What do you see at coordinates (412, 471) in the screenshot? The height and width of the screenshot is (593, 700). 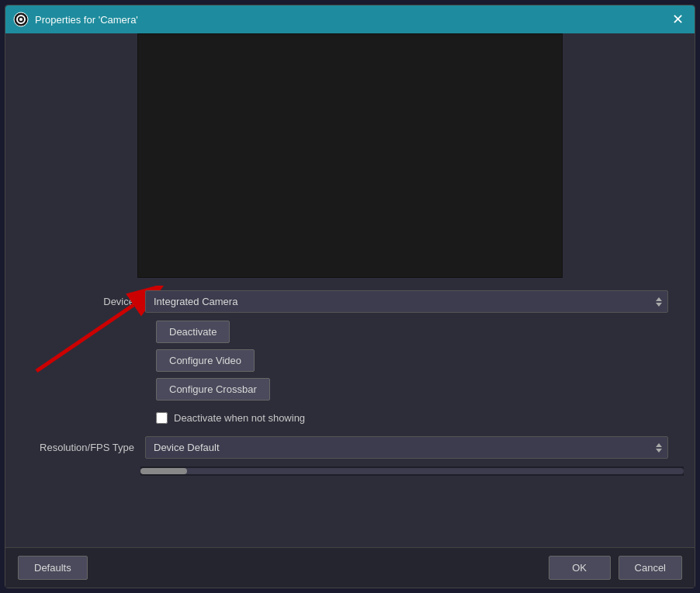 I see `horizontal-scrollbar` at bounding box center [412, 471].